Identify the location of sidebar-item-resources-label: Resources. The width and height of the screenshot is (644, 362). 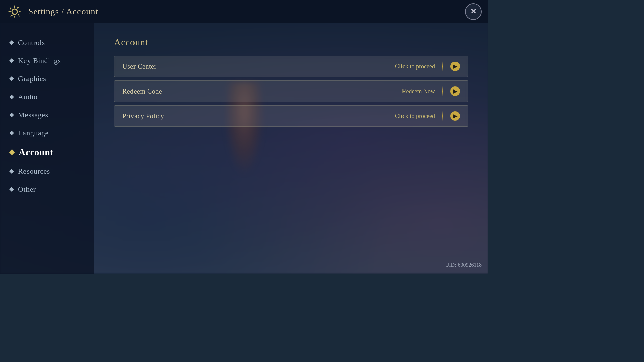
(34, 171).